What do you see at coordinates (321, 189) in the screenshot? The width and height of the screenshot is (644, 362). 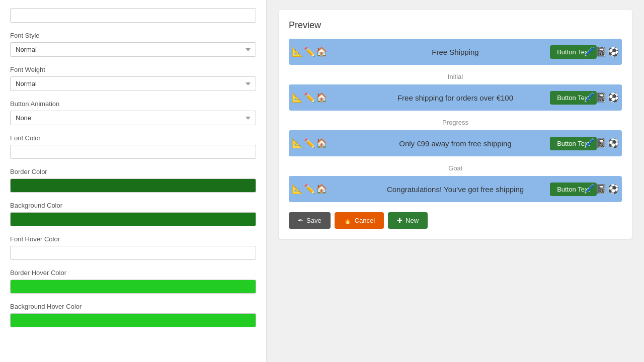 I see `house-icon-4: 🏠` at bounding box center [321, 189].